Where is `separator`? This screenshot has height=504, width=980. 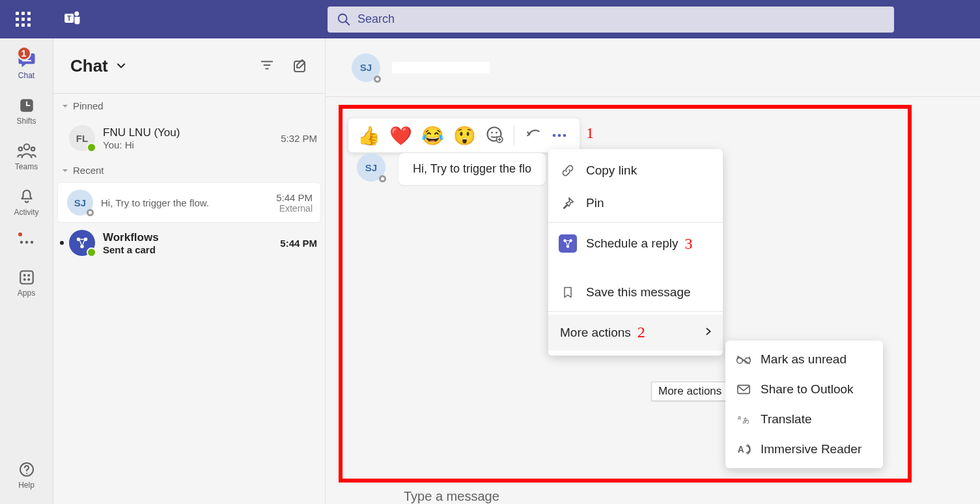 separator is located at coordinates (514, 135).